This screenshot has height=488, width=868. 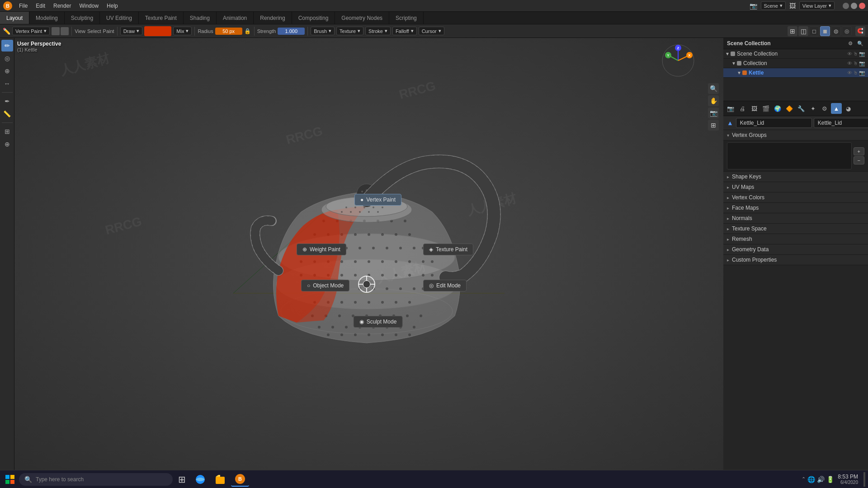 I want to click on tray-speaker: 🔊, so click(x=821, y=479).